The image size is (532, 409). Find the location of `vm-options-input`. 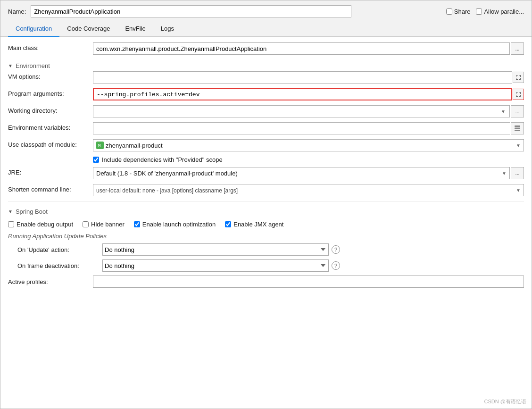

vm-options-input is located at coordinates (302, 77).